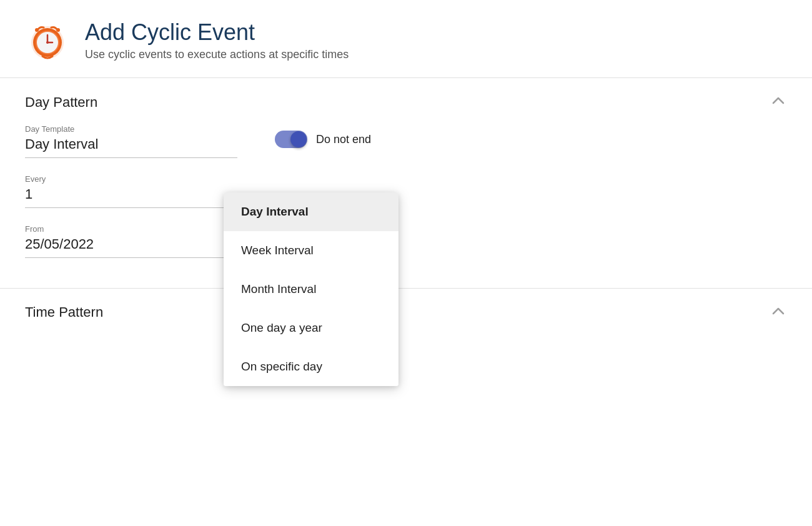  Describe the element at coordinates (131, 194) in the screenshot. I see `day-pattern-fields: Day Template Day Interval Every 1 From 2…` at that location.